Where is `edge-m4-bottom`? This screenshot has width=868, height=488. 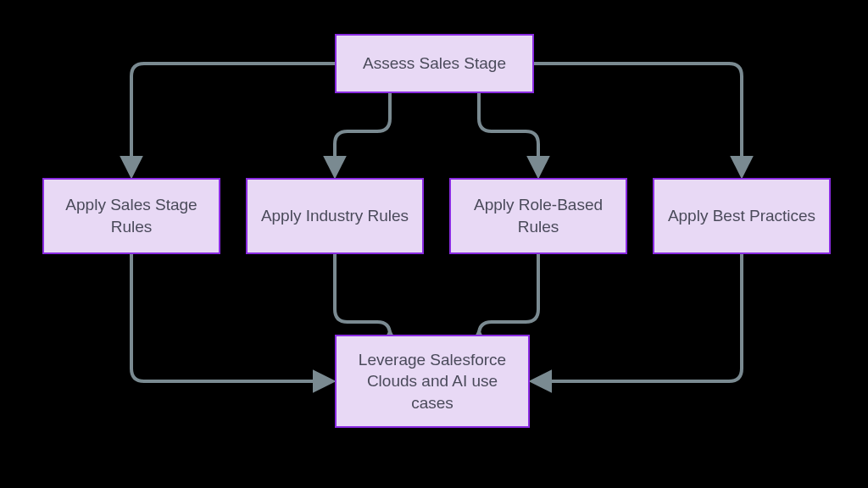
edge-m4-bottom is located at coordinates (637, 318).